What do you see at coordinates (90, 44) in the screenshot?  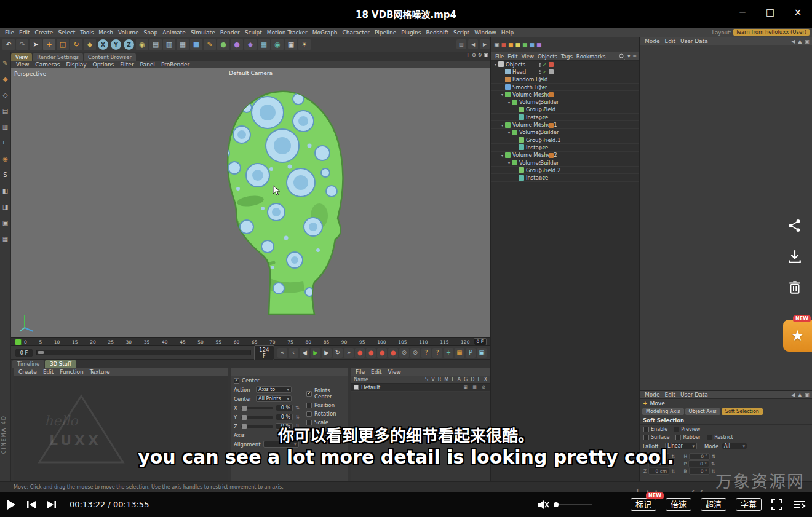 I see `last-tool-icon: ◆` at bounding box center [90, 44].